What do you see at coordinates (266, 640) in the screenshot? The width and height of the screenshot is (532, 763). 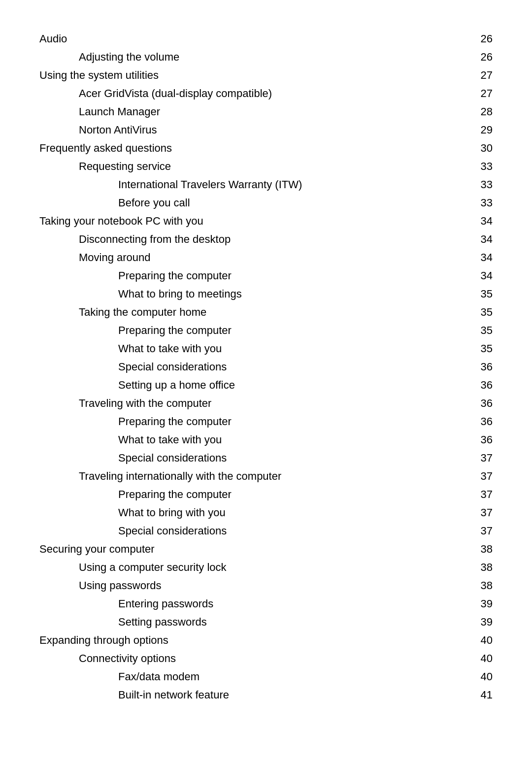 I see `toc-row: Expanding through options40` at bounding box center [266, 640].